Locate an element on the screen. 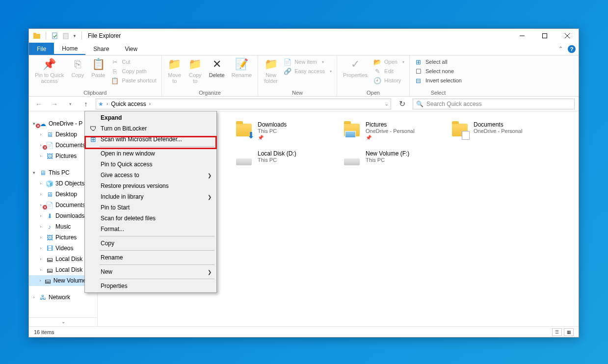  ctx-pin-quick-access: Pin to Quick access is located at coordinates (151, 164).